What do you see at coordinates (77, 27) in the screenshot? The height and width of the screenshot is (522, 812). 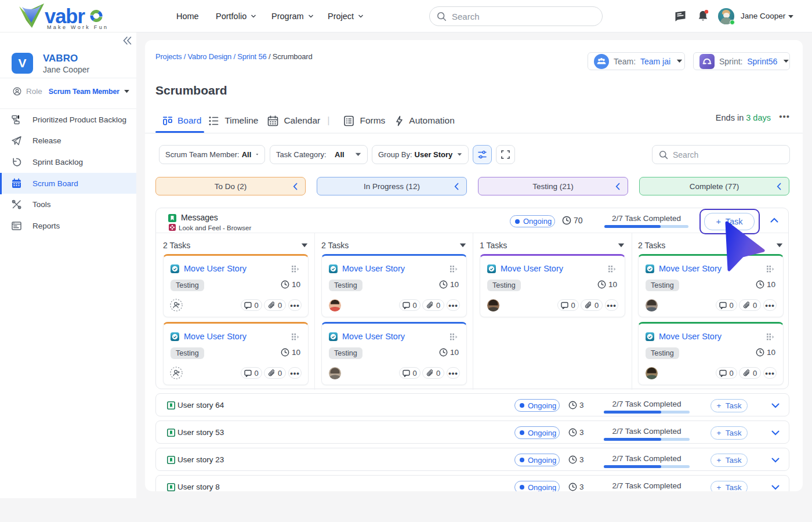 I see `svg-text: Make Work Fun` at bounding box center [77, 27].